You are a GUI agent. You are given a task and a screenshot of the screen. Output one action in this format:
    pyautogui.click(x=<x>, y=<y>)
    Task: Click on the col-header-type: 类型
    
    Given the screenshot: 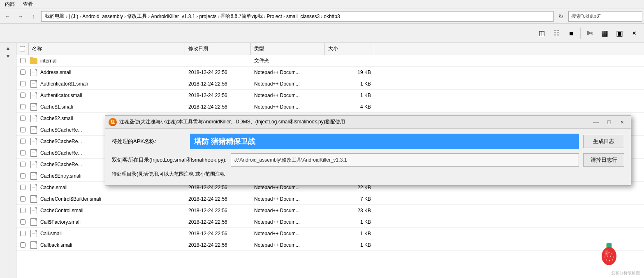 What is the action you would take?
    pyautogui.click(x=288, y=49)
    